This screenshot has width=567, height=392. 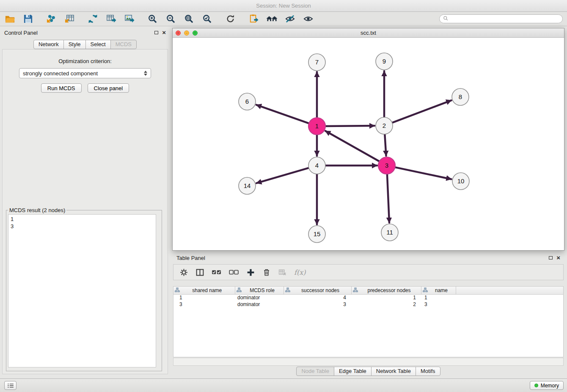 What do you see at coordinates (85, 61) in the screenshot?
I see `optimization-criterion-label: Optimization criterion:` at bounding box center [85, 61].